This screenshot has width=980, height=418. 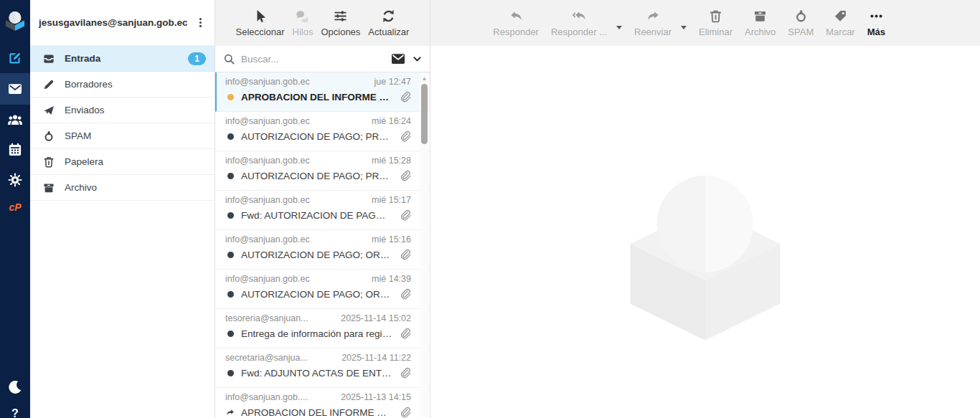 What do you see at coordinates (122, 85) in the screenshot?
I see `folder-item-borradores: Borradores` at bounding box center [122, 85].